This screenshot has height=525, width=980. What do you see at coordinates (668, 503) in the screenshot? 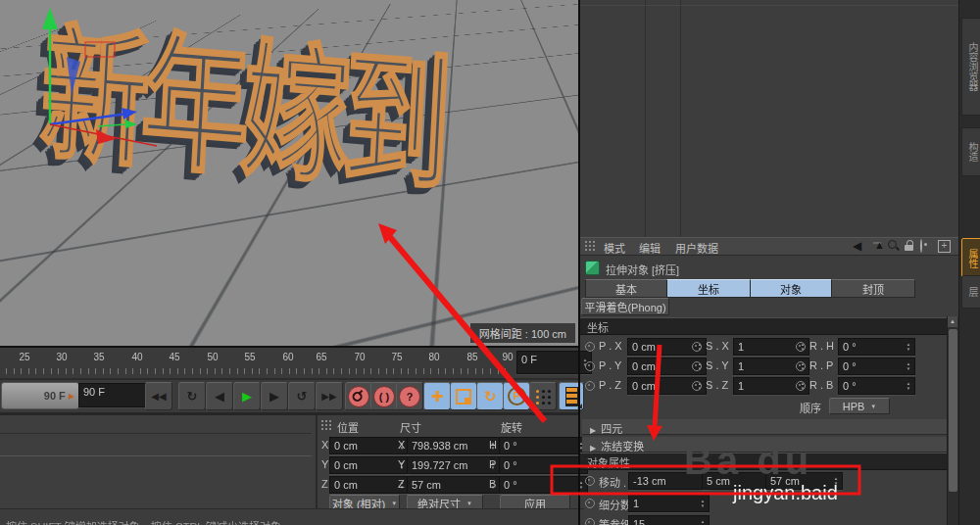
I see `subdivision-field: 1` at bounding box center [668, 503].